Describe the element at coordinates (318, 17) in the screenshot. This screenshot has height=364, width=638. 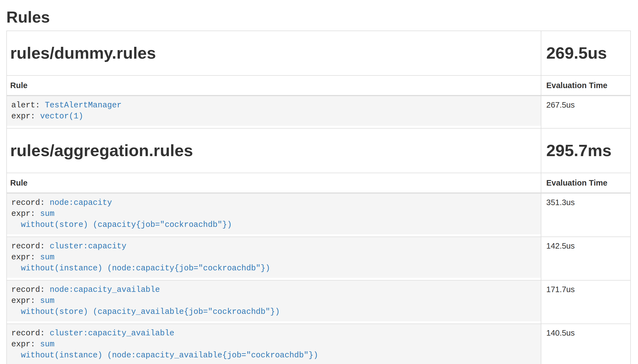
I see `page-title: Rules` at that location.